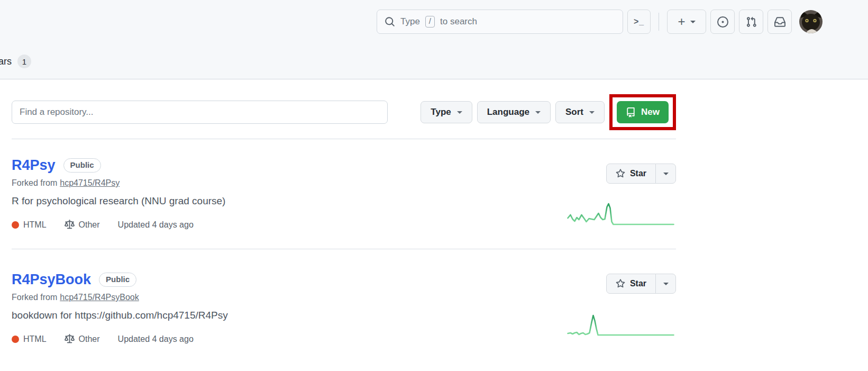  I want to click on language-filter-label: Language, so click(508, 112).